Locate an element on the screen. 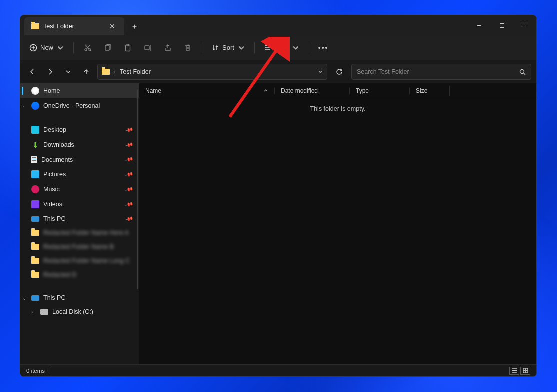 The image size is (557, 392). close-window-button is located at coordinates (525, 26).